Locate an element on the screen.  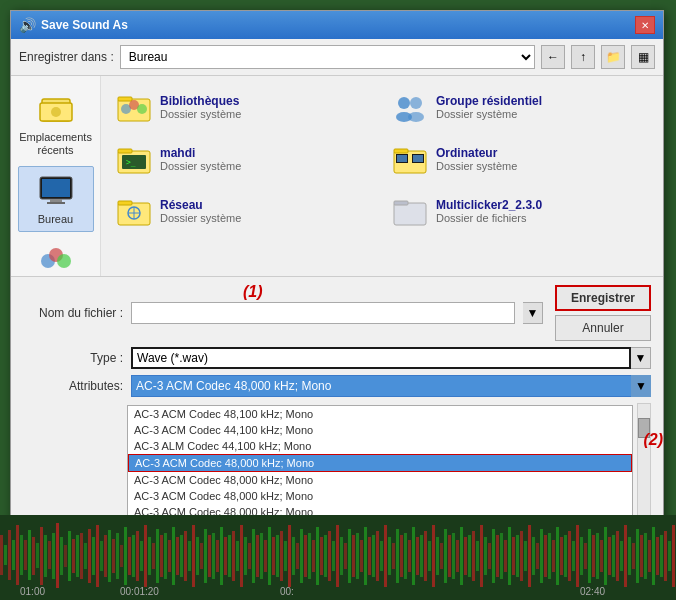
view-button: ▦ is located at coordinates (643, 57).